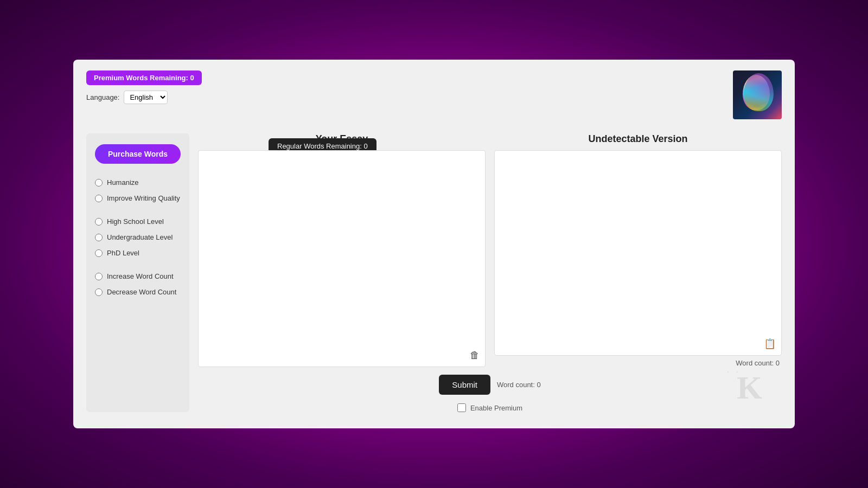 This screenshot has height=488, width=868. What do you see at coordinates (138, 292) in the screenshot?
I see `option-decrease-word: Decrease Word Count` at bounding box center [138, 292].